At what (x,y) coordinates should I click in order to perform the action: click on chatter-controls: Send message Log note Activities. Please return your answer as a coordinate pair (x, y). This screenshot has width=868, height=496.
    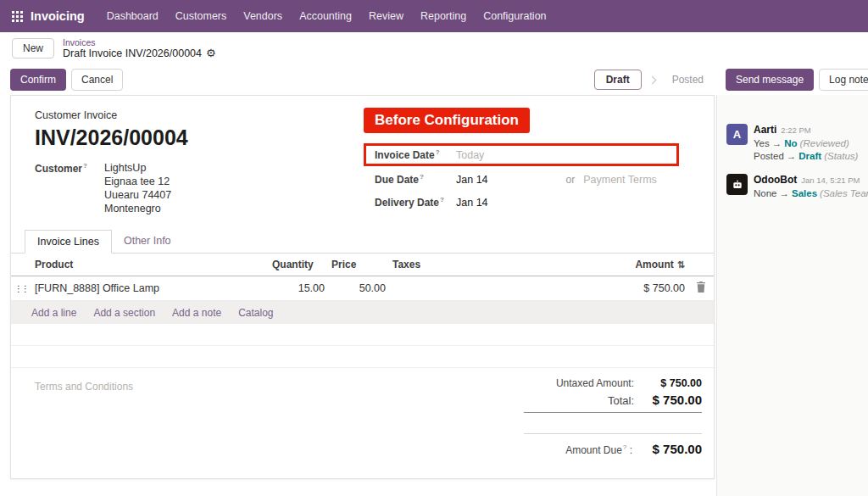
    Looking at the image, I should click on (792, 80).